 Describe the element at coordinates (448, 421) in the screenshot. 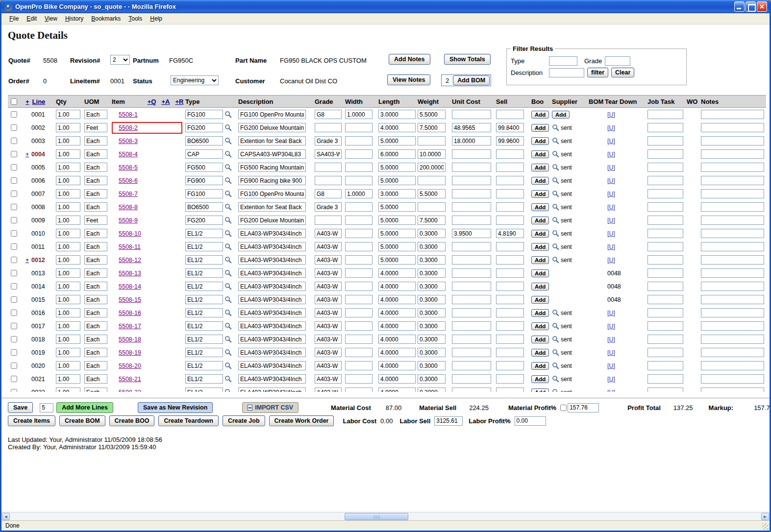

I see `labor-sell-input` at that location.